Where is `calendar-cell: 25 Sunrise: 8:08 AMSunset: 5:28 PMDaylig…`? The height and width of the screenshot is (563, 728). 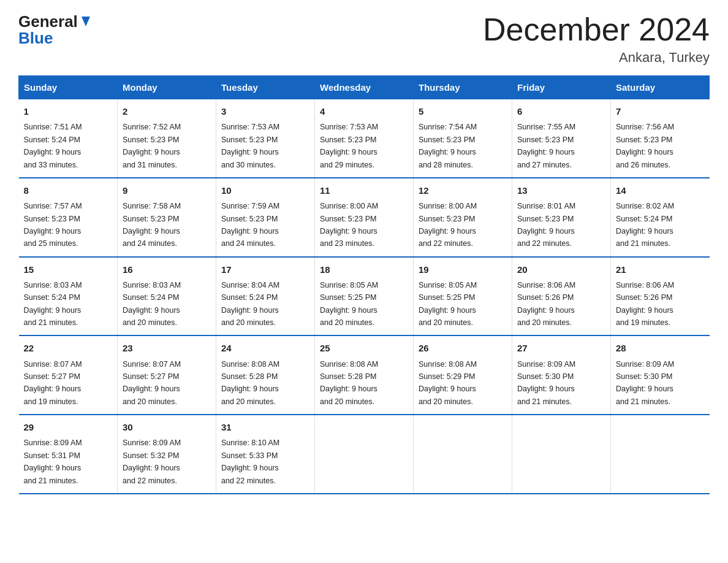 calendar-cell: 25 Sunrise: 8:08 AMSunset: 5:28 PMDaylig… is located at coordinates (364, 375).